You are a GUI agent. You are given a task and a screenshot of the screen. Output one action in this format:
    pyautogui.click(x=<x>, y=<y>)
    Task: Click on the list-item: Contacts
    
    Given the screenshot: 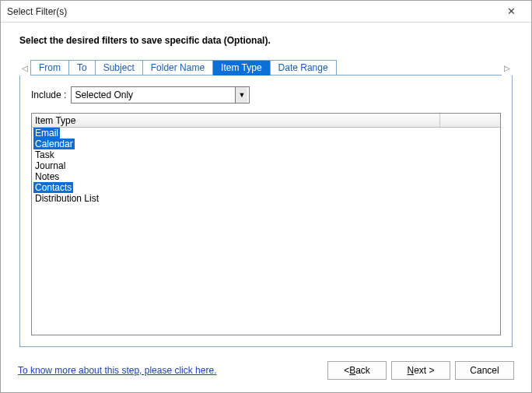 What is the action you would take?
    pyautogui.click(x=266, y=188)
    